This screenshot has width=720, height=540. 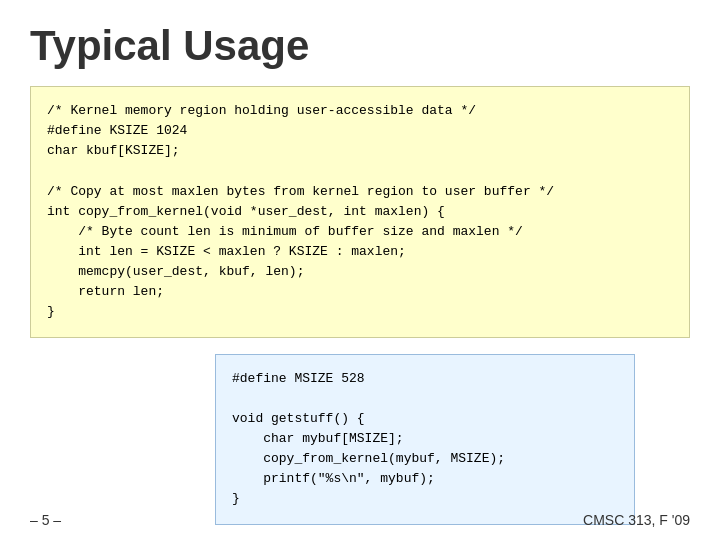 I want to click on course-label: CMSC 313, F '09, so click(x=636, y=520).